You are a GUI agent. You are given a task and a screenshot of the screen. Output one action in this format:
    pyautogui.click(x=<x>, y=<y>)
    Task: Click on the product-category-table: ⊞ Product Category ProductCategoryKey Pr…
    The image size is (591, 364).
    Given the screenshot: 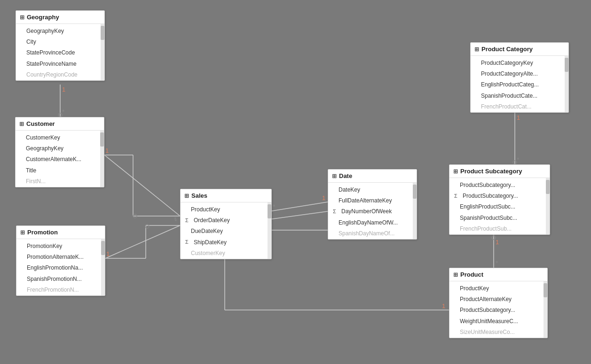 What is the action you would take?
    pyautogui.click(x=520, y=77)
    